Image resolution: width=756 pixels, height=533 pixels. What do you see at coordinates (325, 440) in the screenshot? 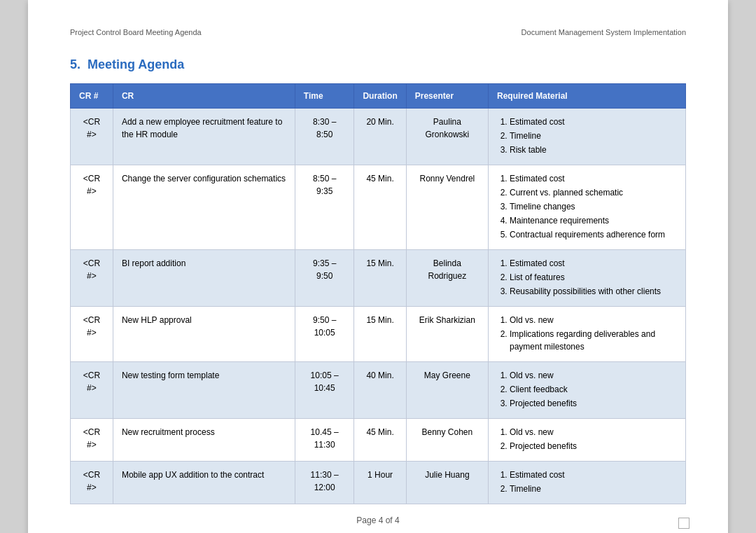
I see `cell-time: 10.45 – 11:30` at bounding box center [325, 440].